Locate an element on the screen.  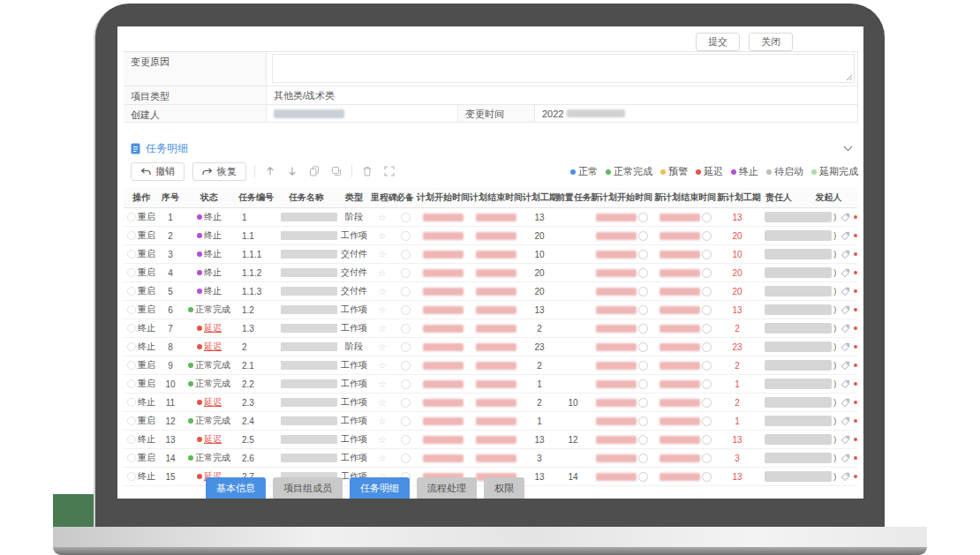
submit-button: 提交 is located at coordinates (718, 42).